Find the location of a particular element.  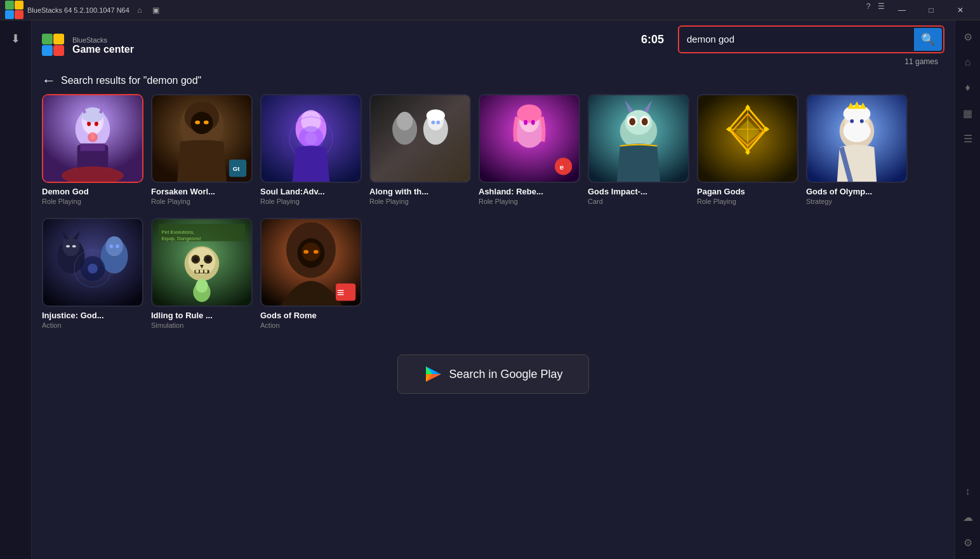

google-play-label: Search in Google Play is located at coordinates (505, 375).